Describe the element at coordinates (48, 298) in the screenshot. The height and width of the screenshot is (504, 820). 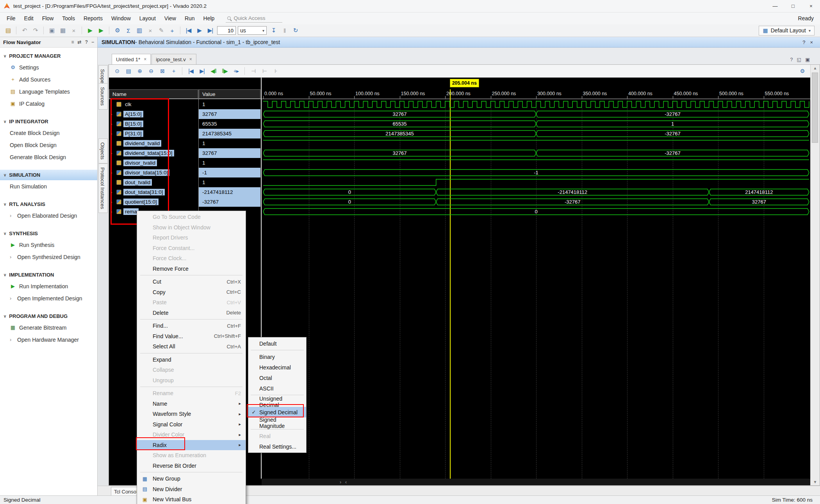
I see `flow-item-open-implemented-design: ›Open Implemented Design` at that location.